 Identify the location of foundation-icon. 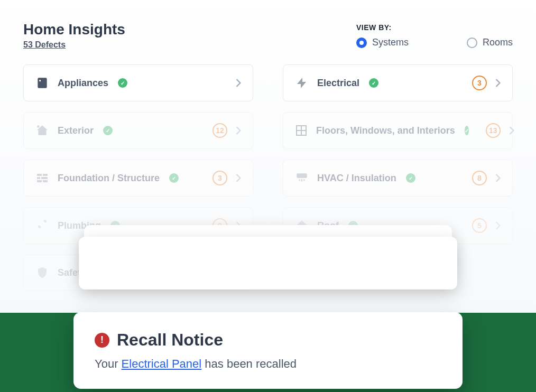
(42, 178).